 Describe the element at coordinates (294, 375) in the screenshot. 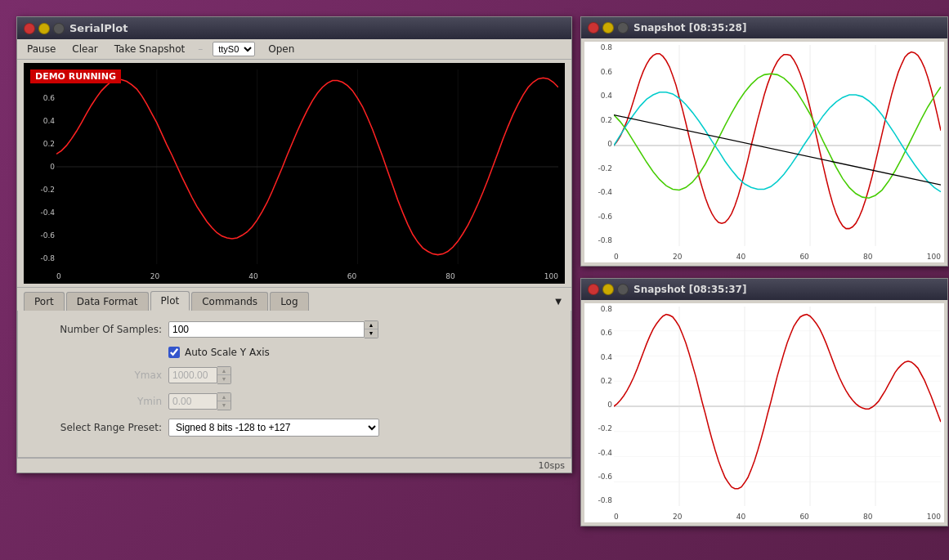

I see `ymax-row: Ymax ▲ ▼` at that location.